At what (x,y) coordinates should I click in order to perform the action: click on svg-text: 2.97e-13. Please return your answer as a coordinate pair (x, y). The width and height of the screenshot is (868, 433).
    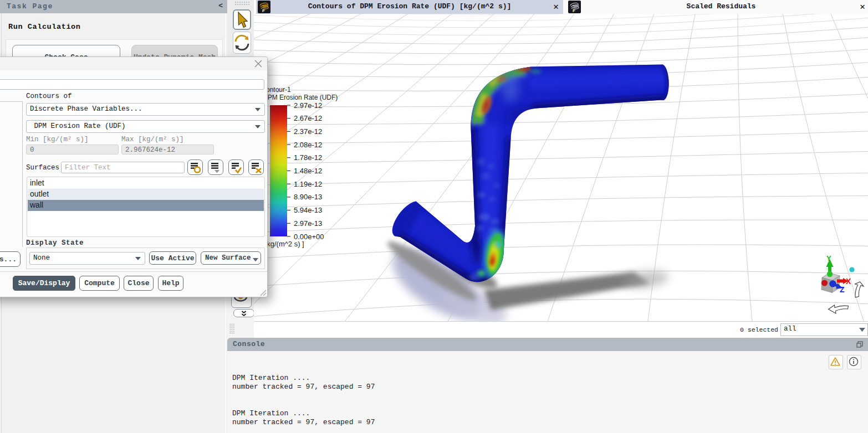
    Looking at the image, I should click on (308, 224).